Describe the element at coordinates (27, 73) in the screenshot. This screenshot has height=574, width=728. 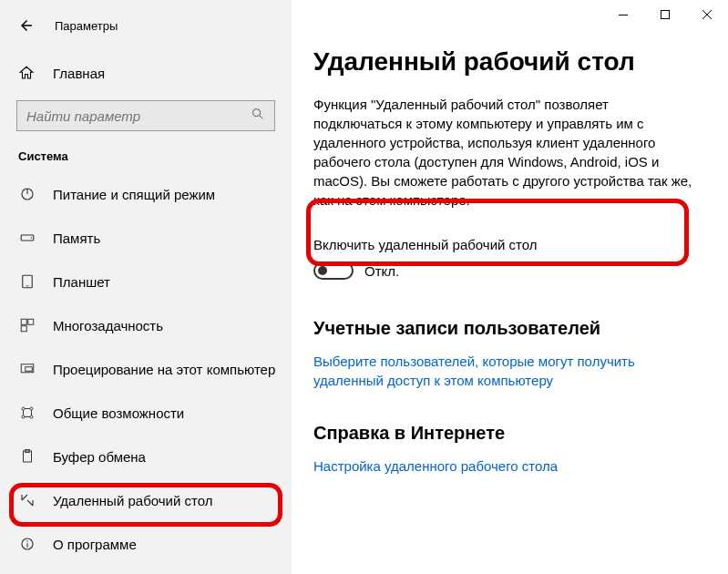
I see `home-icon` at that location.